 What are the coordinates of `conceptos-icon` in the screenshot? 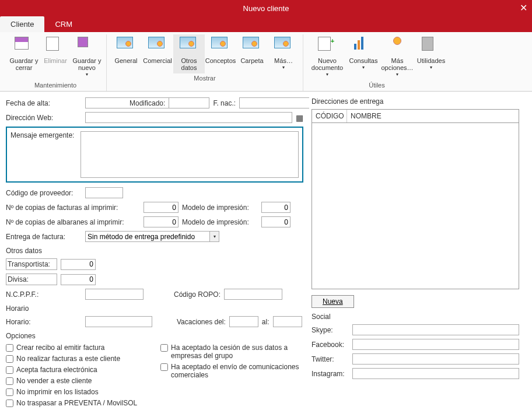 It's located at (219, 43).